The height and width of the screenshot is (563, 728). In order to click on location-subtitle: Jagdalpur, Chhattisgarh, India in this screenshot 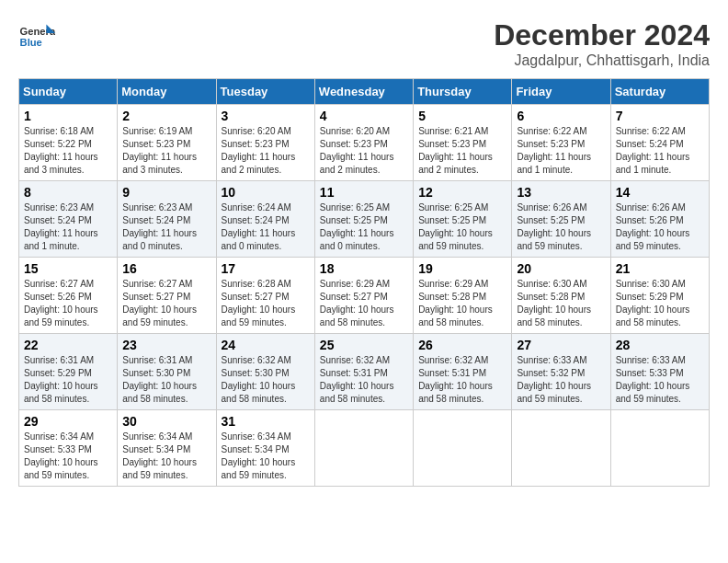, I will do `click(601, 61)`.